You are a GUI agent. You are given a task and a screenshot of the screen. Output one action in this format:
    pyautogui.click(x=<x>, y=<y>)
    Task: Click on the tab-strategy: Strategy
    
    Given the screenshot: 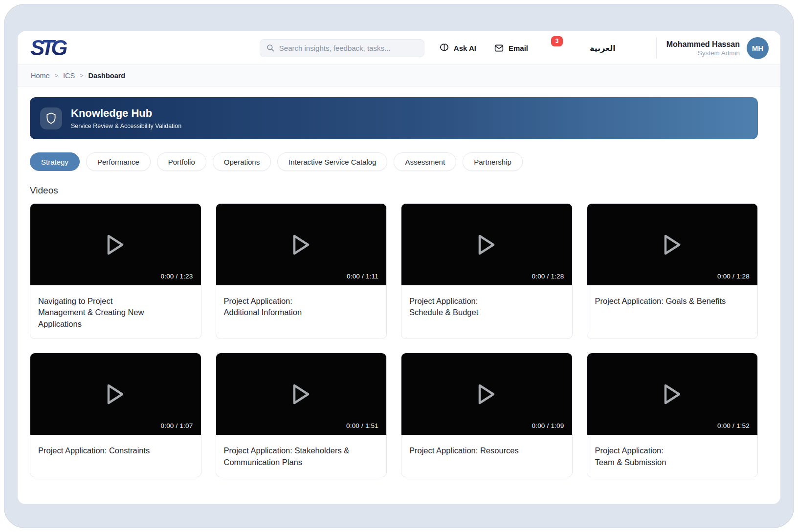 What is the action you would take?
    pyautogui.click(x=55, y=162)
    